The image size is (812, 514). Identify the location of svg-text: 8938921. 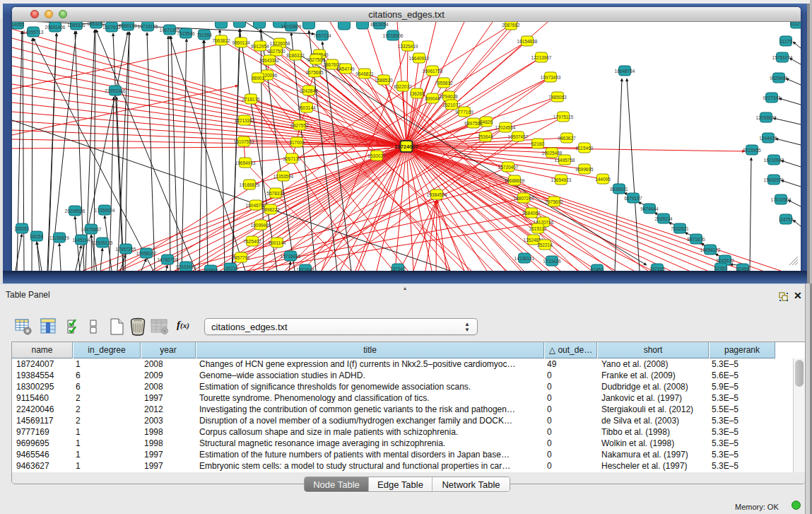
(619, 189).